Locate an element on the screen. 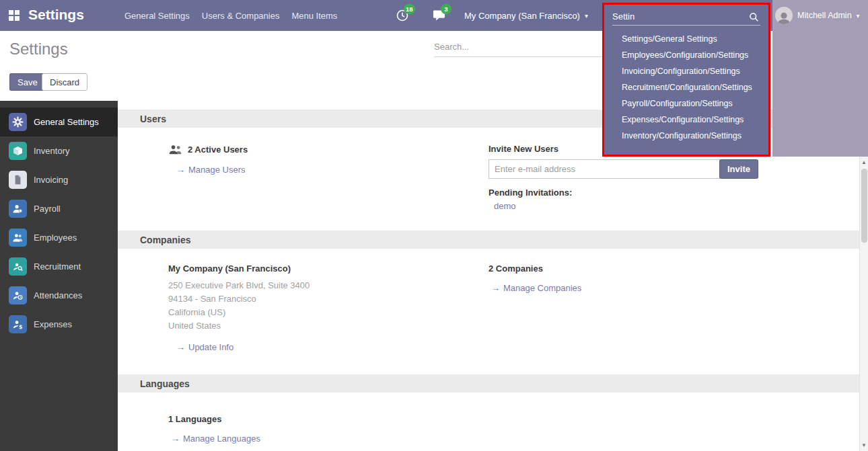 The image size is (868, 451). invite-button: Invite is located at coordinates (739, 169).